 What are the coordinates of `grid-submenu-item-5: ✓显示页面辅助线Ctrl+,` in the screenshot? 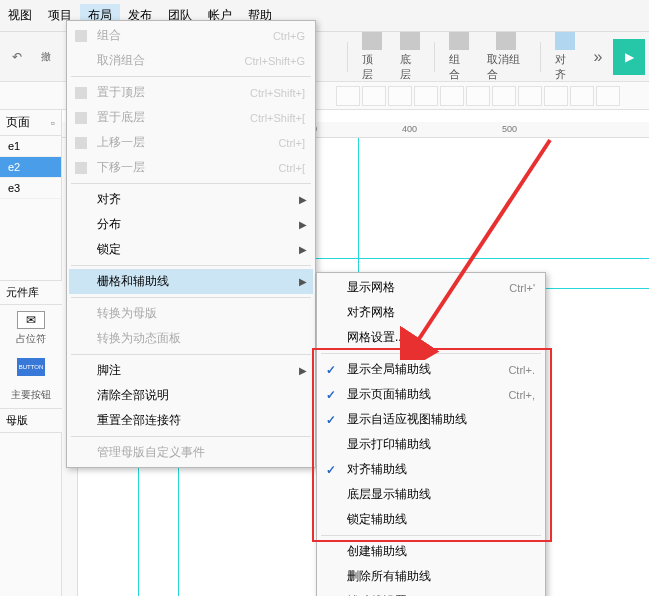 It's located at (431, 394).